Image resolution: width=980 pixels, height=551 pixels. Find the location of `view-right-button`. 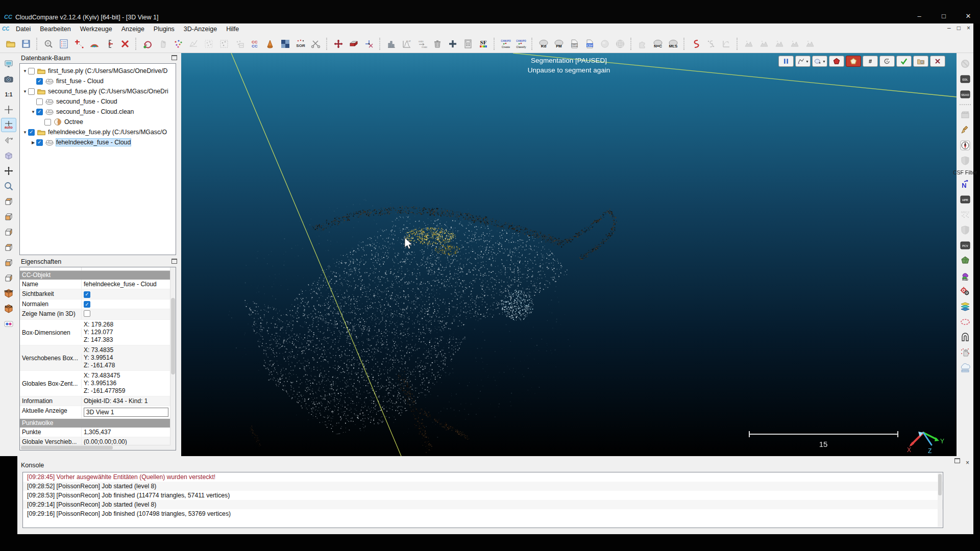

view-right-button is located at coordinates (9, 278).